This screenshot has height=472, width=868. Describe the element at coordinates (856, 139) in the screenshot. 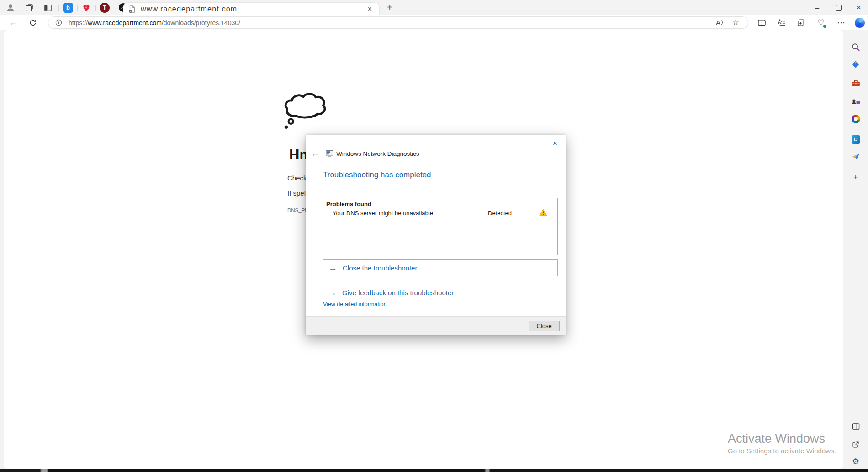

I see `sidebar-outlook-button: O` at that location.